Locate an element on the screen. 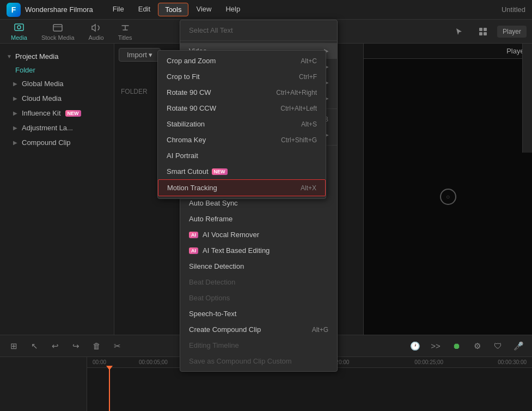 The height and width of the screenshot is (411, 532). dd-beat-detect-item: Beat Detection is located at coordinates (259, 282).